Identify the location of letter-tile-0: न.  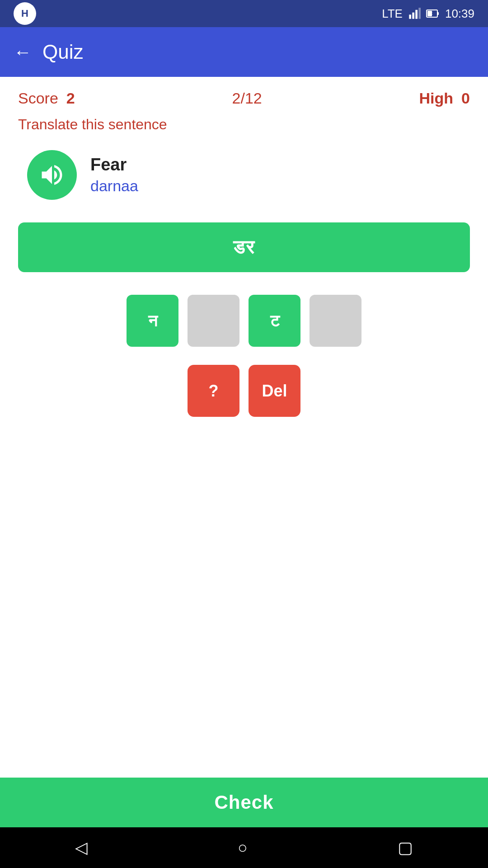
(153, 321).